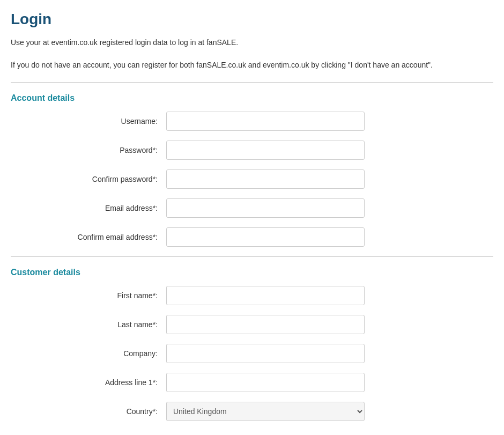 Image resolution: width=504 pixels, height=435 pixels. Describe the element at coordinates (265, 296) in the screenshot. I see `first-name-input` at that location.